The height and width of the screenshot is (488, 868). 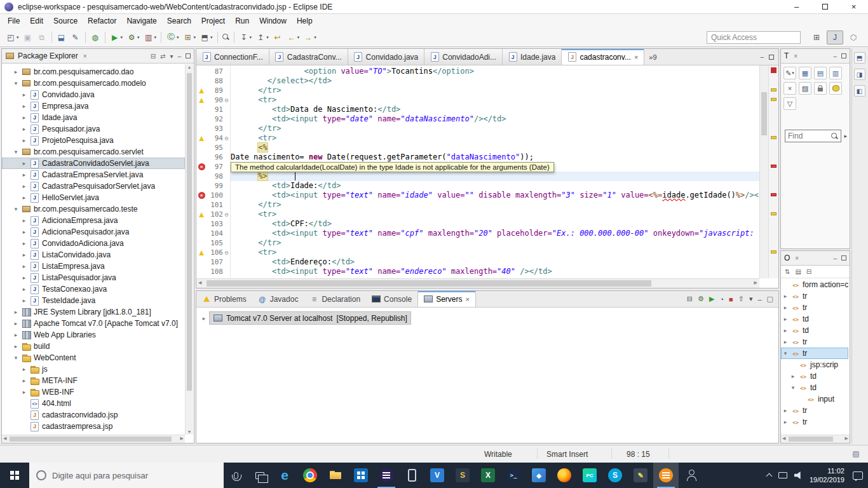 I want to click on scroll-right-icon: ▶, so click(x=846, y=438).